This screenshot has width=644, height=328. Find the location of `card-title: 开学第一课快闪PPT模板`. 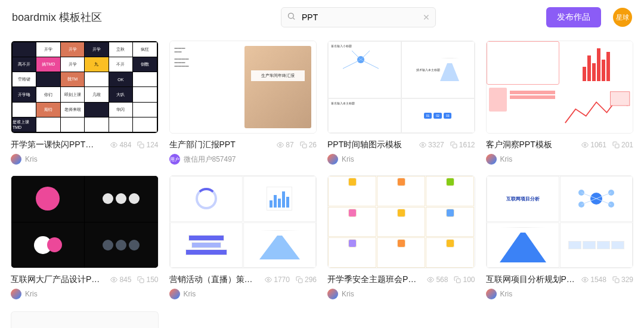

card-title: 开学第一课快闪PPT模板 is located at coordinates (55, 145).